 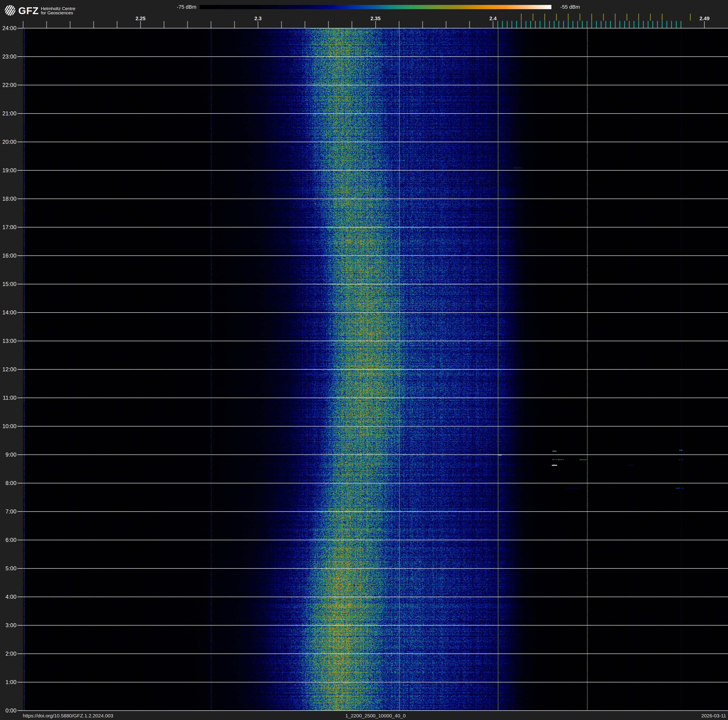 I want to click on hour-label: 23:00, so click(x=8, y=57).